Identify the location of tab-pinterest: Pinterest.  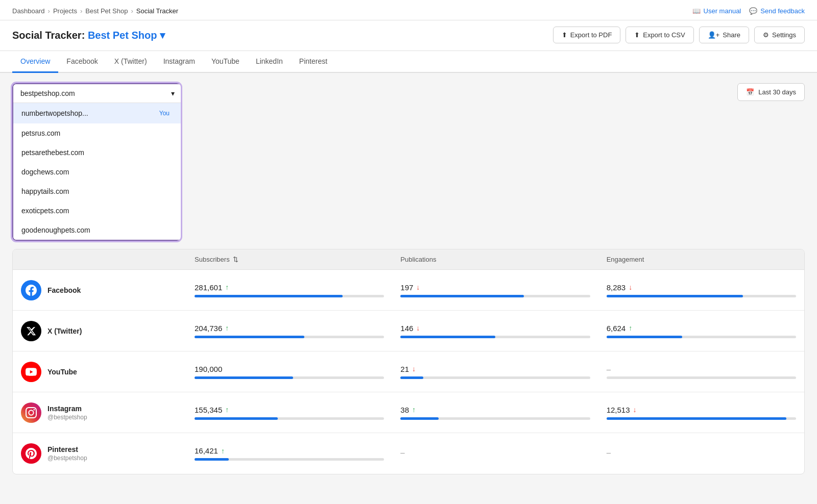
(314, 62).